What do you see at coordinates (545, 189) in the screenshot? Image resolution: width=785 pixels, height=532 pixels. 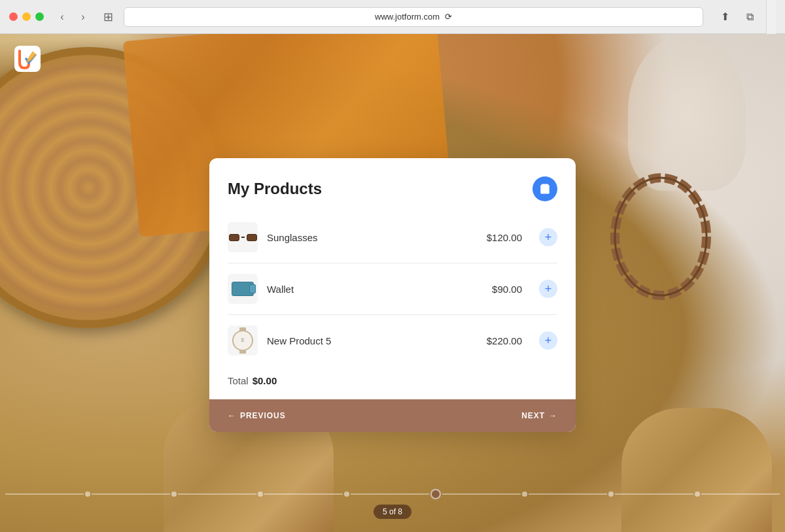 I see `cart-button` at bounding box center [545, 189].